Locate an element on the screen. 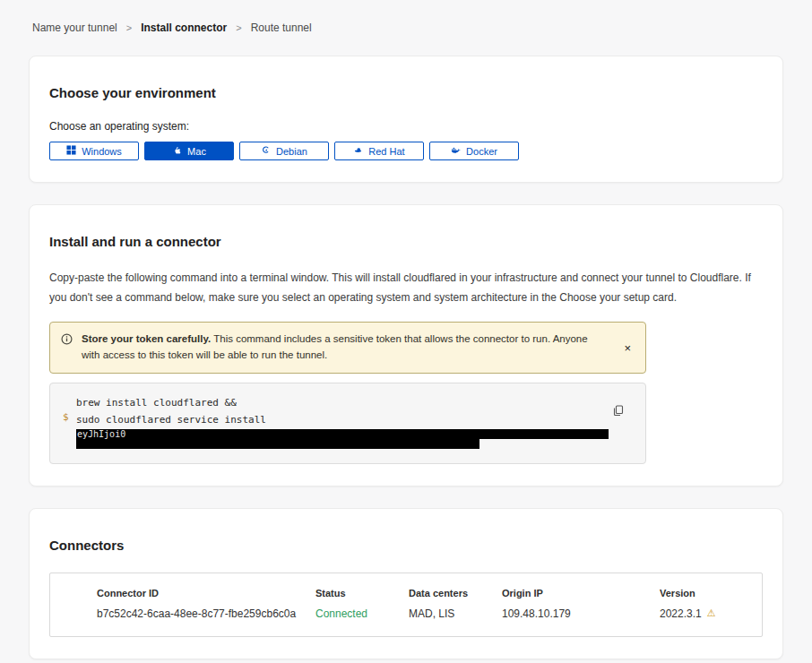 The width and height of the screenshot is (812, 663). status-badge: Connected is located at coordinates (362, 614).